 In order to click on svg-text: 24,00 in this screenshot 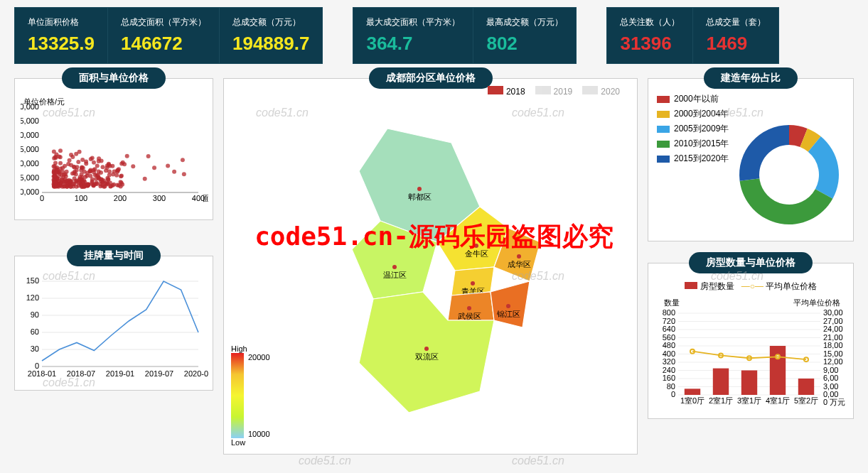, I will do `click(833, 329)`.